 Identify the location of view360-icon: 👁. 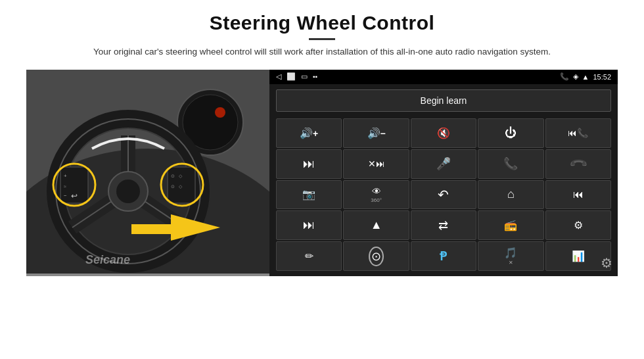
(377, 191).